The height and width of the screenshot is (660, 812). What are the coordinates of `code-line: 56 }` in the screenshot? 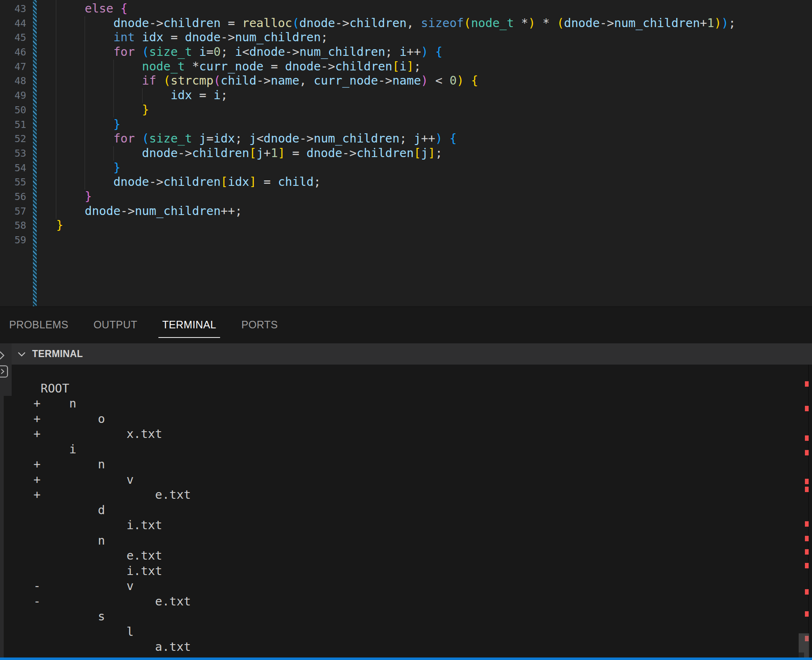 It's located at (406, 197).